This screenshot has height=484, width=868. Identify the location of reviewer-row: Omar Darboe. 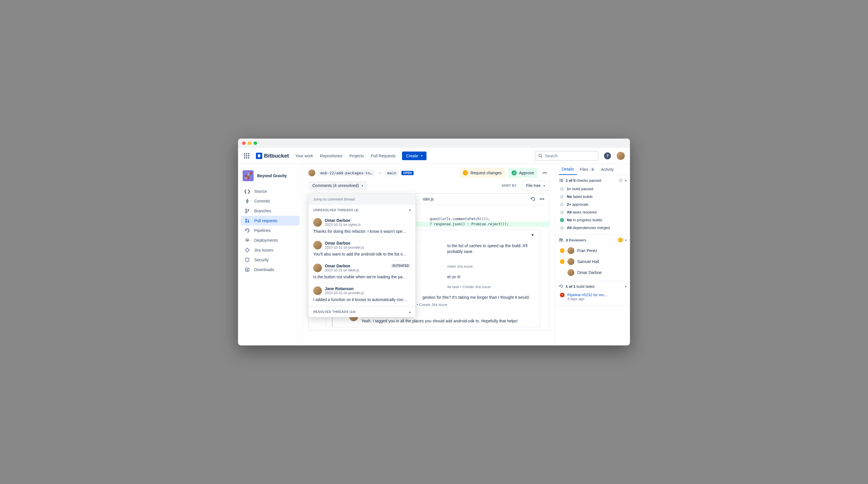
(592, 272).